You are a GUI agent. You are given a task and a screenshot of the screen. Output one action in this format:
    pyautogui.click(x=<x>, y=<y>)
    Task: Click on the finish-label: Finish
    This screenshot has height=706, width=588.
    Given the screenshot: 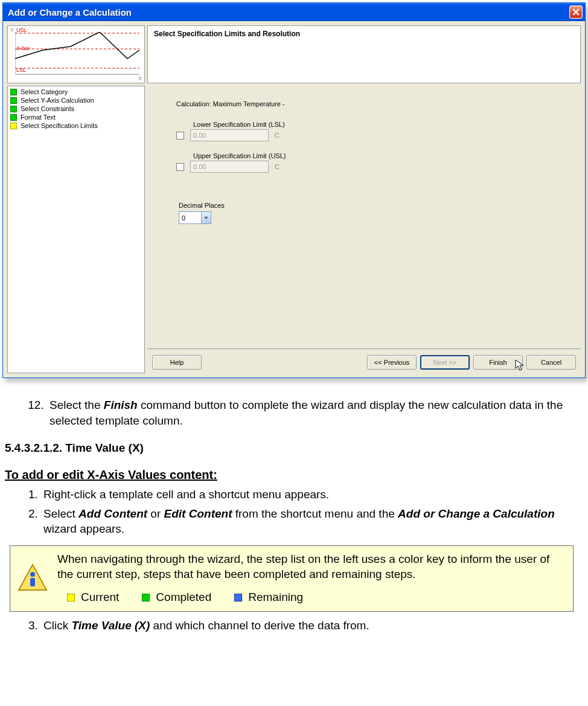 What is the action you would take?
    pyautogui.click(x=497, y=362)
    